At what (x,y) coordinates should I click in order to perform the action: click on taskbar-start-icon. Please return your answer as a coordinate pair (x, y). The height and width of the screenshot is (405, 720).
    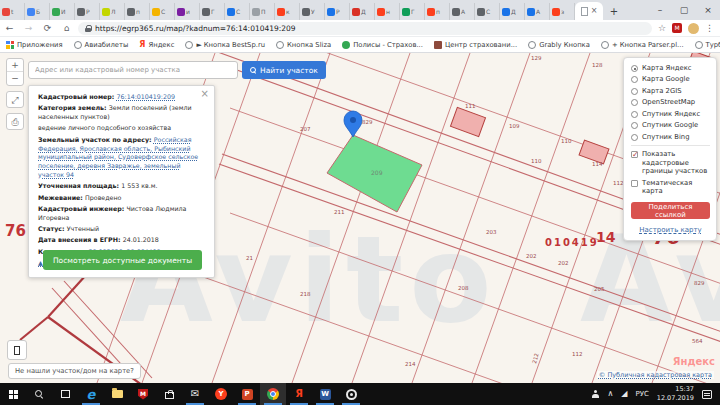
    Looking at the image, I should click on (13, 394).